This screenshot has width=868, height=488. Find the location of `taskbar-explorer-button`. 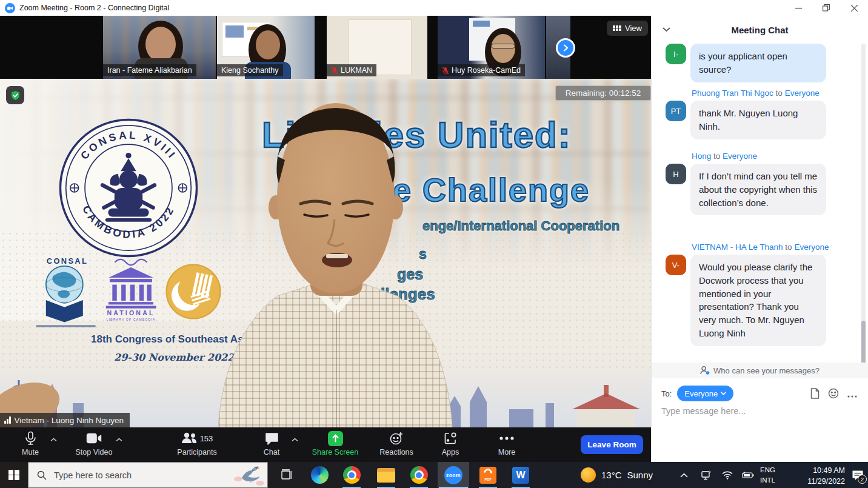

taskbar-explorer-button is located at coordinates (386, 475).